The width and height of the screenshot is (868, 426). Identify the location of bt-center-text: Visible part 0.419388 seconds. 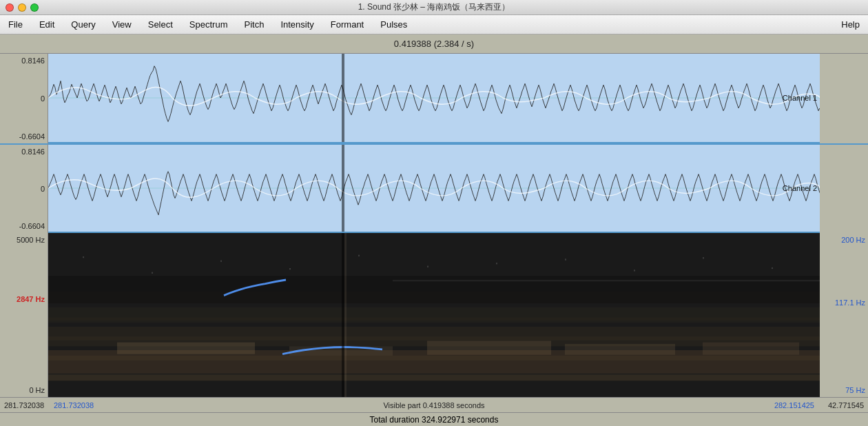
(434, 405).